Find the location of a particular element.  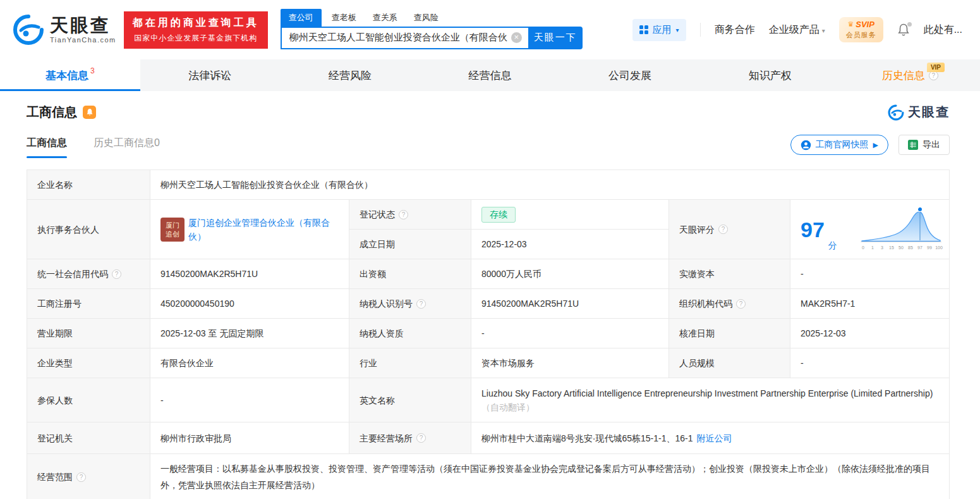

official-snapshot-button: 工商官网快照 ▶ is located at coordinates (839, 145).